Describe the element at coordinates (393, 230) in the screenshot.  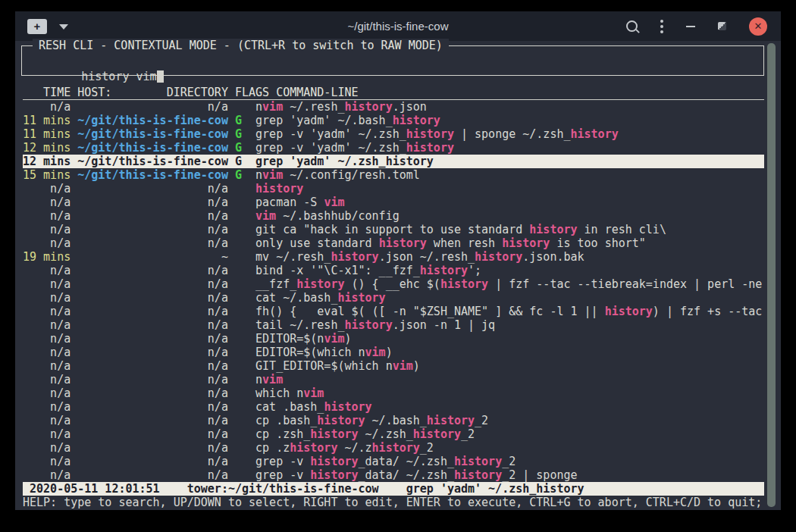
I see `table-row: n/a n/a git ca "hack in support to use s…` at that location.